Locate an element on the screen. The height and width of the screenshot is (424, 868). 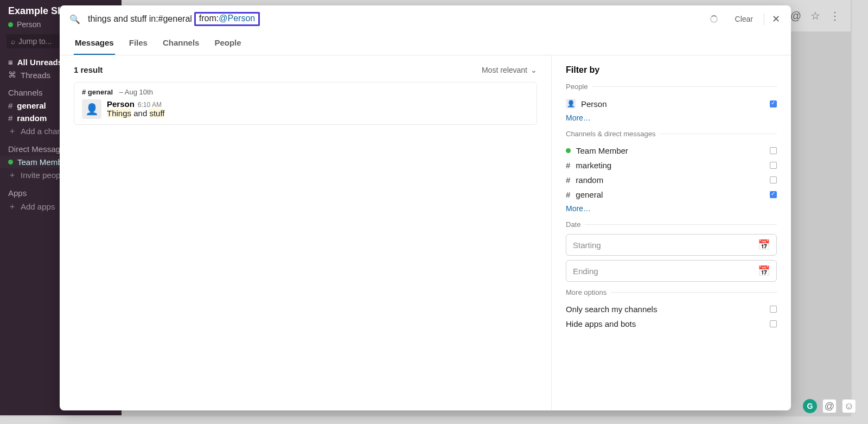
option-label: Hide apps and bots is located at coordinates (601, 324).